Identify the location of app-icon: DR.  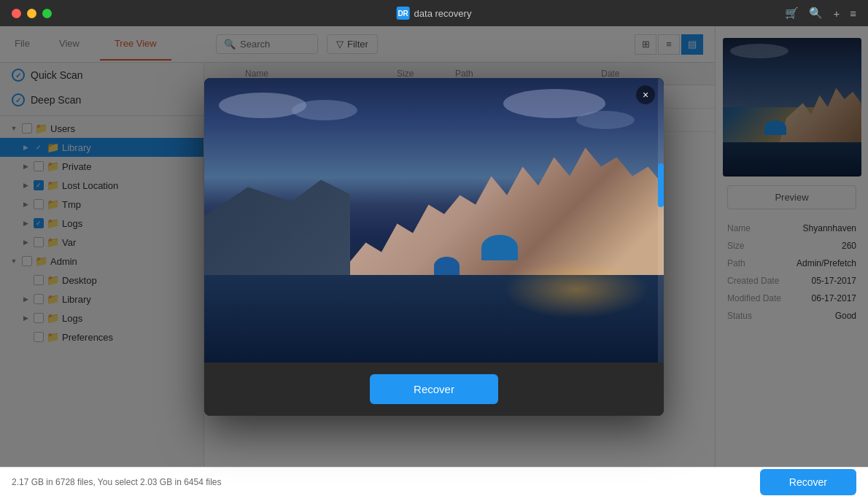
(403, 13).